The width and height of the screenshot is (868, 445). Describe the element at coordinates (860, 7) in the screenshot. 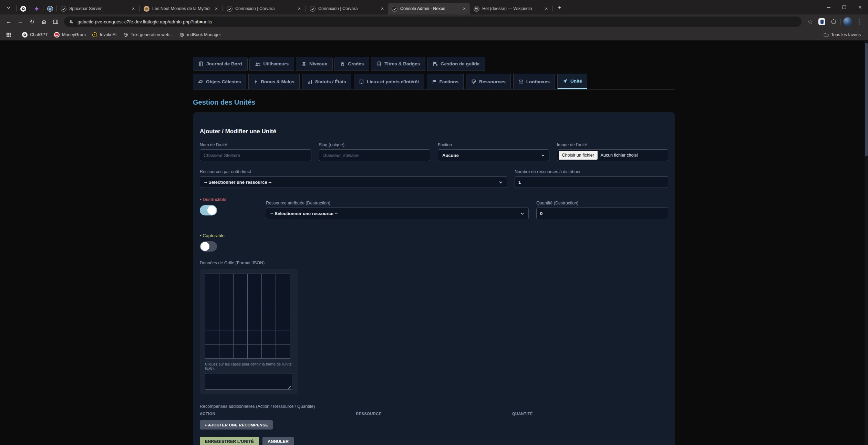

I see `close-window-button: ✕` at that location.